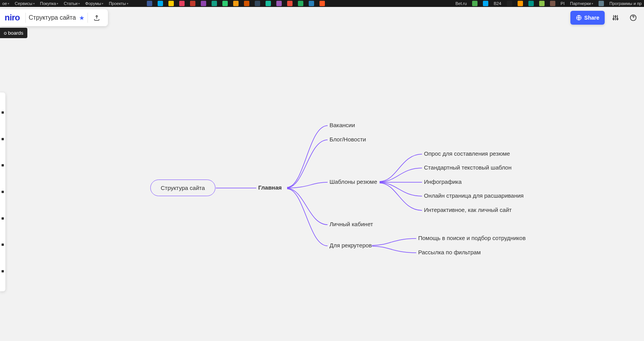 The image size is (644, 341). Describe the element at coordinates (615, 18) in the screenshot. I see `sliders-icon` at that location.